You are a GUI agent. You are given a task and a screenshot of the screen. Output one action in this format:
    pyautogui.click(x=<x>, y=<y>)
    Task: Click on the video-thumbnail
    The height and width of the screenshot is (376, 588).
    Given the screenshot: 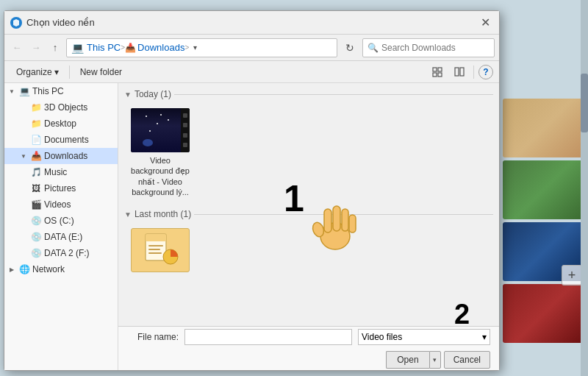 What is the action you would take?
    pyautogui.click(x=160, y=130)
    